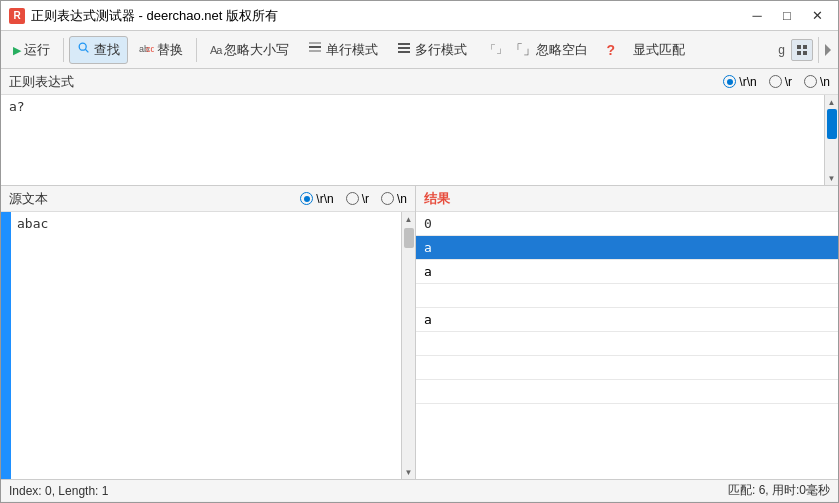 The height and width of the screenshot is (503, 839). I want to click on regex-label: 正则表达式, so click(42, 82).